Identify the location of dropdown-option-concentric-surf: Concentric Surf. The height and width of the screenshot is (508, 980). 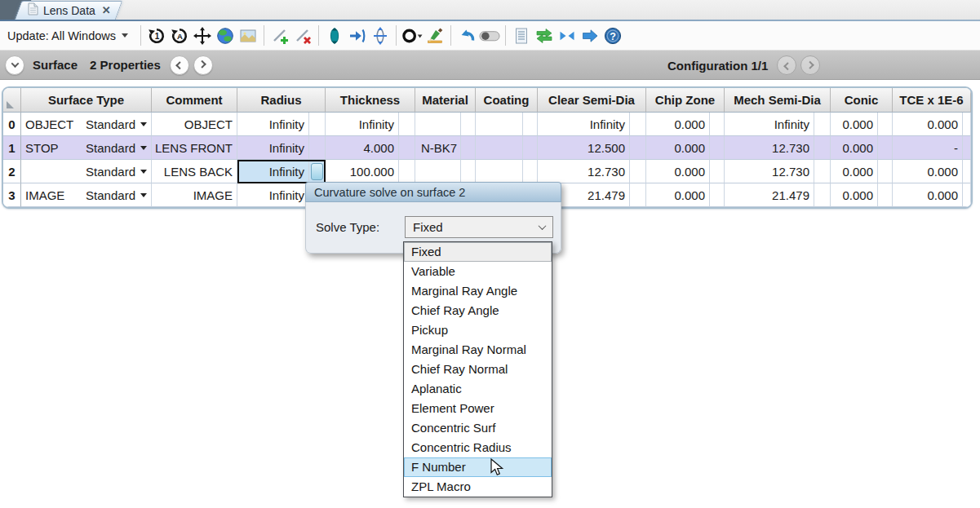
(478, 428).